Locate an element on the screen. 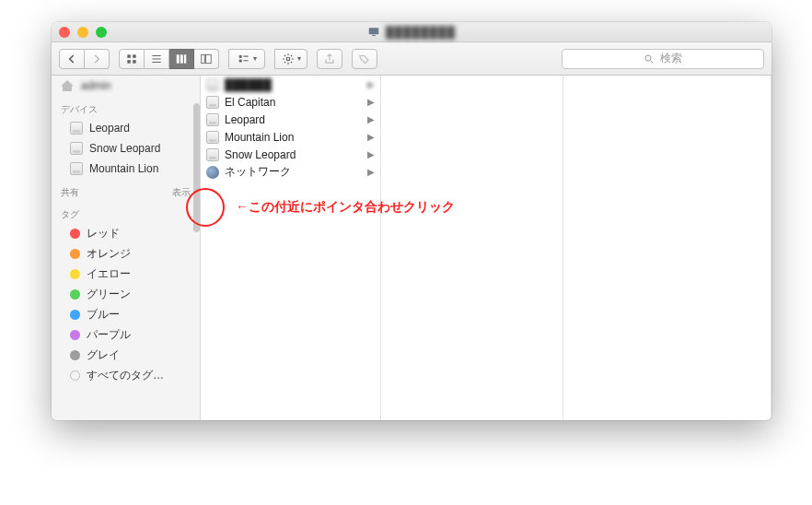  sidebar-item-device: Snow Leopard is located at coordinates (125, 148).